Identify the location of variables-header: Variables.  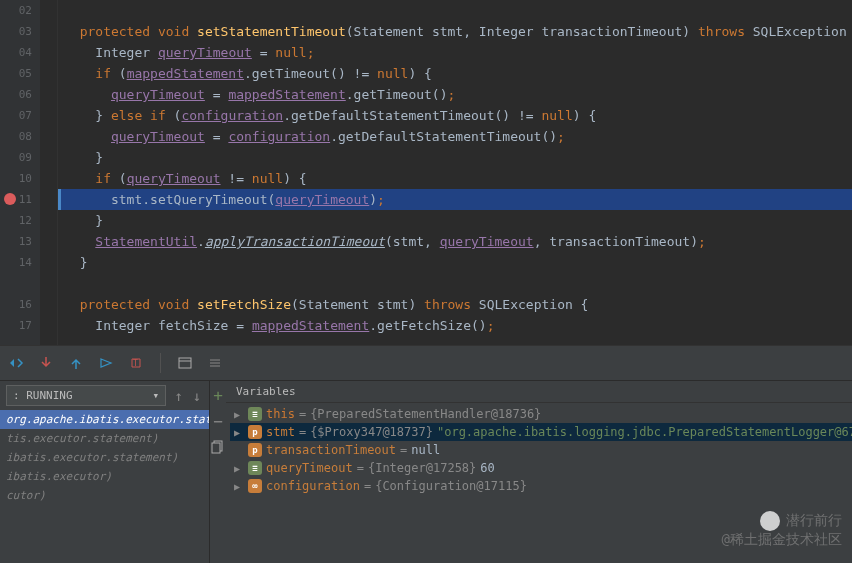
(539, 392).